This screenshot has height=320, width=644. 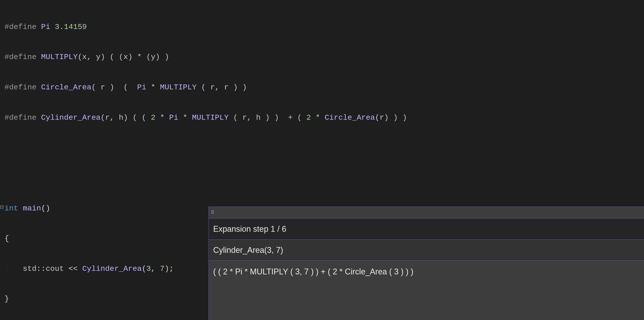 What do you see at coordinates (426, 290) in the screenshot?
I see `macro-expanded-body: ( ( 2 * Pi * MULTIPLY ( 3, 7 ) ) + ( 2 *…` at bounding box center [426, 290].